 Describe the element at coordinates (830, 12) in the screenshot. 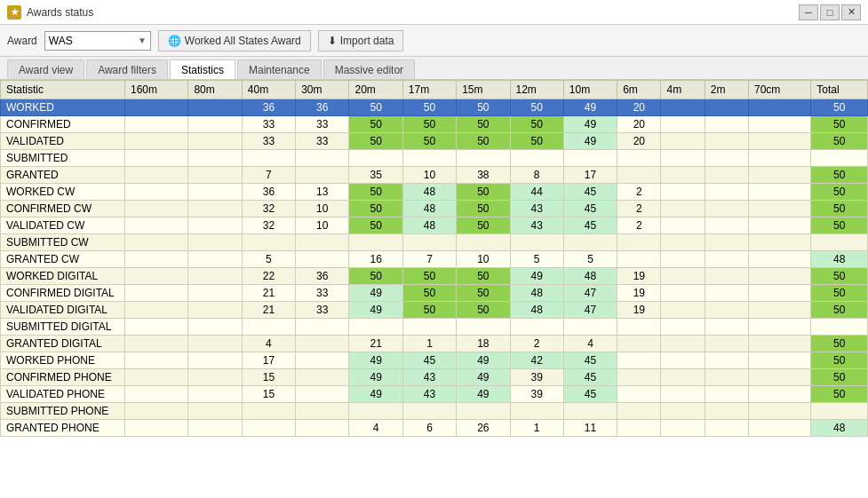

I see `maximize-button: □` at that location.